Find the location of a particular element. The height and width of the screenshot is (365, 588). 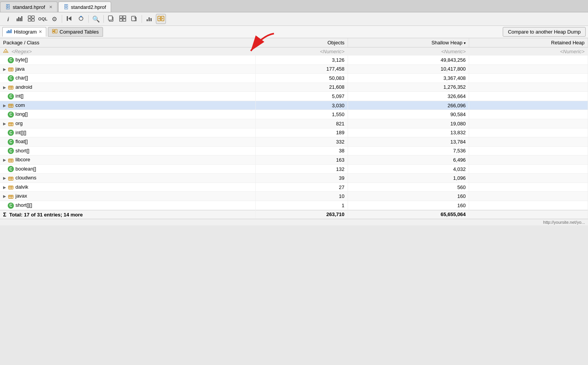

bar-chart-icon is located at coordinates (149, 19).